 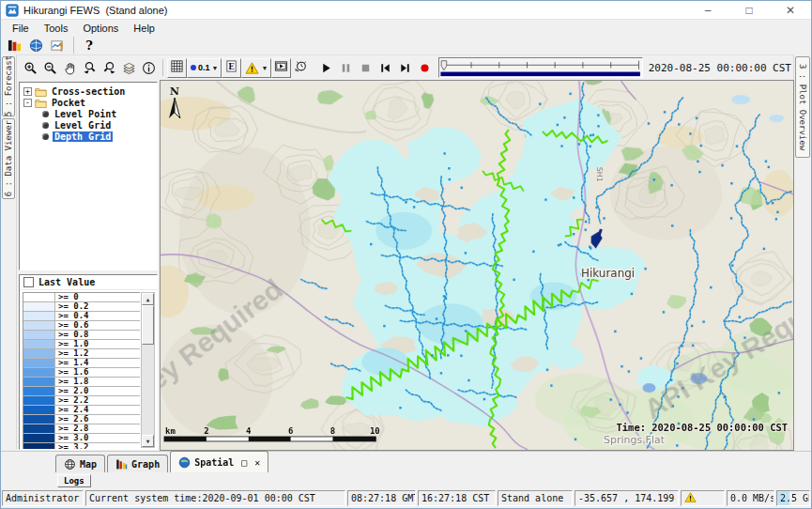 I want to click on labels-icon: E, so click(x=231, y=68).